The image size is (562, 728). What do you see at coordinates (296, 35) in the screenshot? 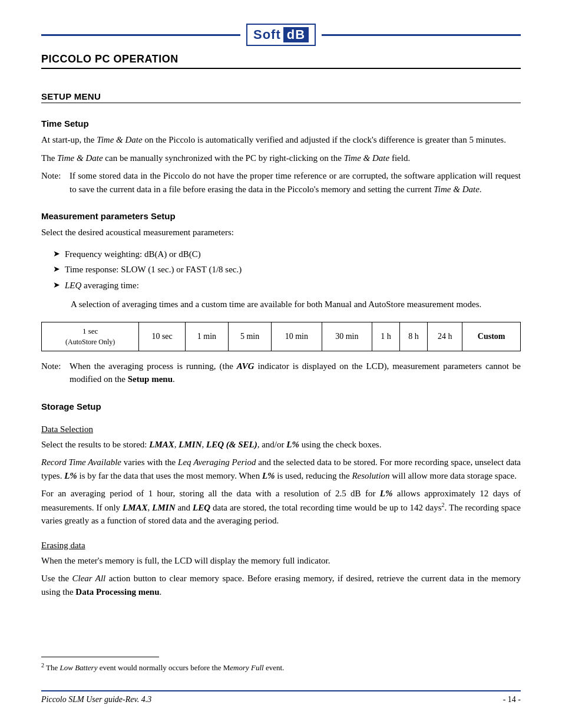
I see `logo-db: dB` at bounding box center [296, 35].